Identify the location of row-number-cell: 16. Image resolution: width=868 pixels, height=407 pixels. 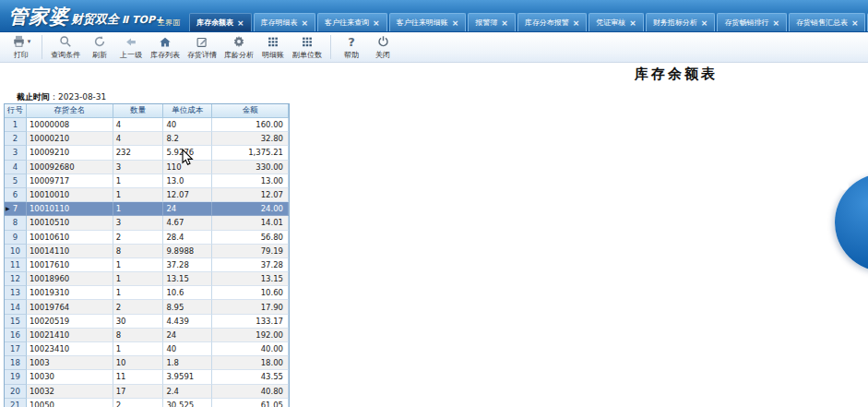
(16, 336).